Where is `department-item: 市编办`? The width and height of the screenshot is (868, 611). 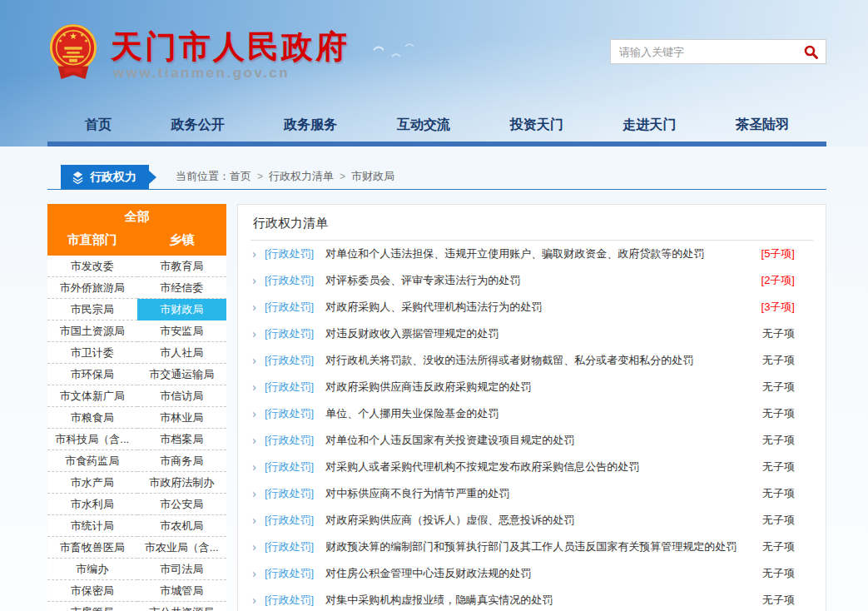
department-item: 市编办 is located at coordinates (92, 569).